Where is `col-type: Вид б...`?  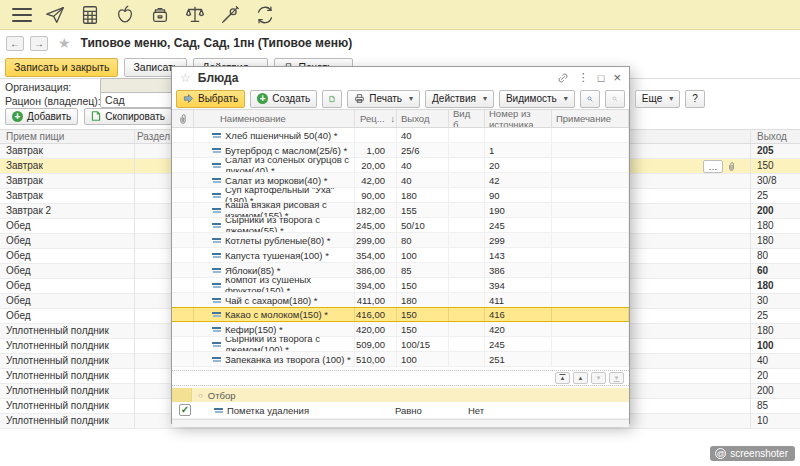
col-type: Вид б... is located at coordinates (467, 118).